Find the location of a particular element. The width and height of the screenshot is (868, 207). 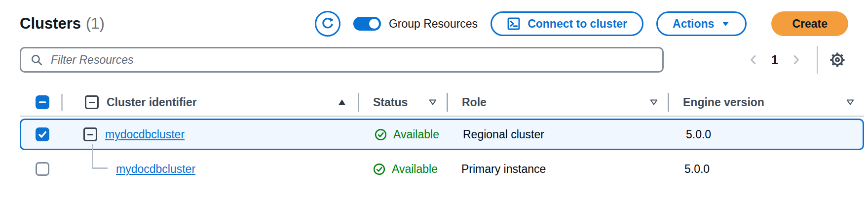

table-header-row: Cluster identifier Status Role Engine ve… is located at coordinates (442, 103).